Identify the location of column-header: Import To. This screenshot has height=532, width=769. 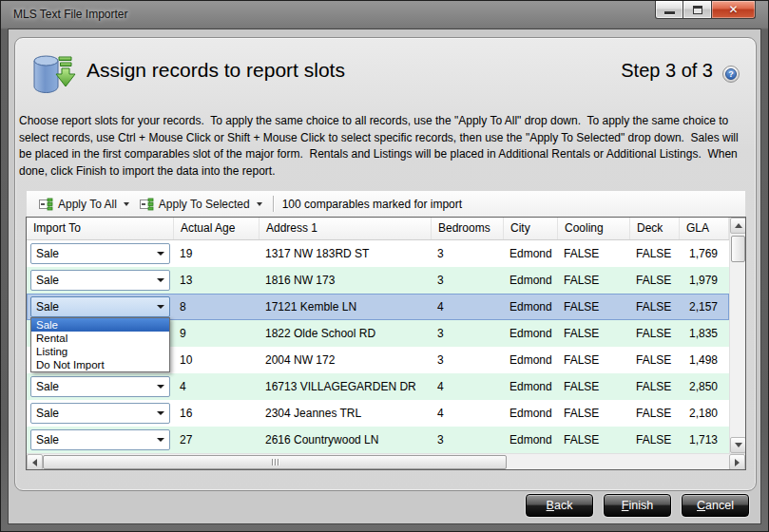
(101, 228).